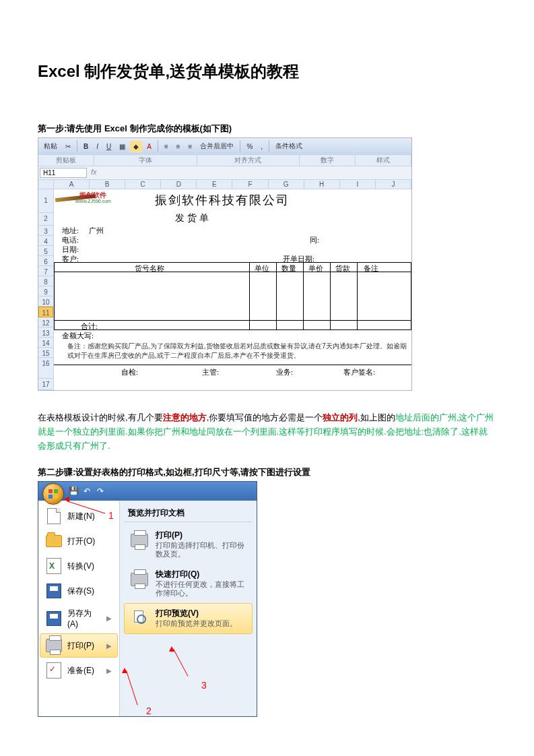 The image size is (534, 756). I want to click on save-icon, so click(54, 591).